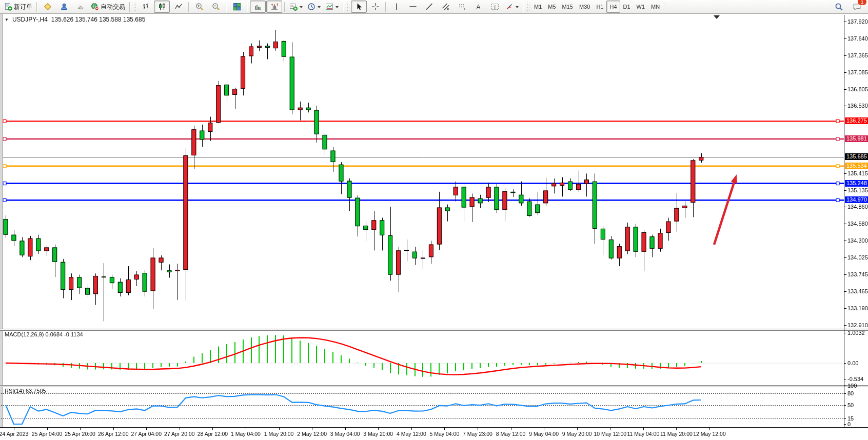 Image resolution: width=868 pixels, height=440 pixels. I want to click on crosshair-tool-button, so click(376, 7).